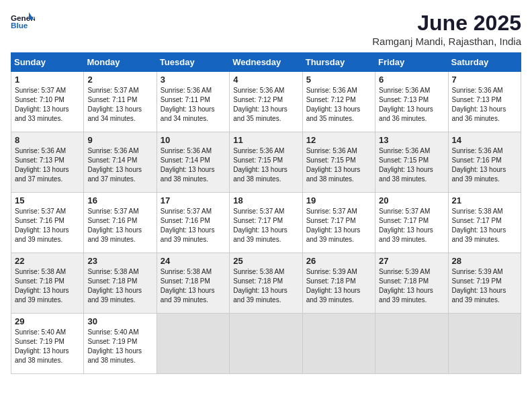 Image resolution: width=532 pixels, height=411 pixels. Describe the element at coordinates (485, 79) in the screenshot. I see `day-number: 7` at that location.